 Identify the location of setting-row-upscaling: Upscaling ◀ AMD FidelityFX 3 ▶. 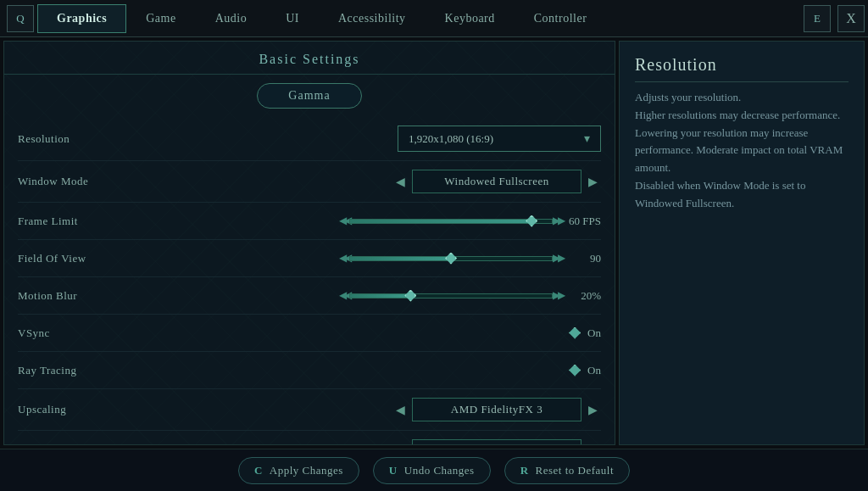
(309, 410).